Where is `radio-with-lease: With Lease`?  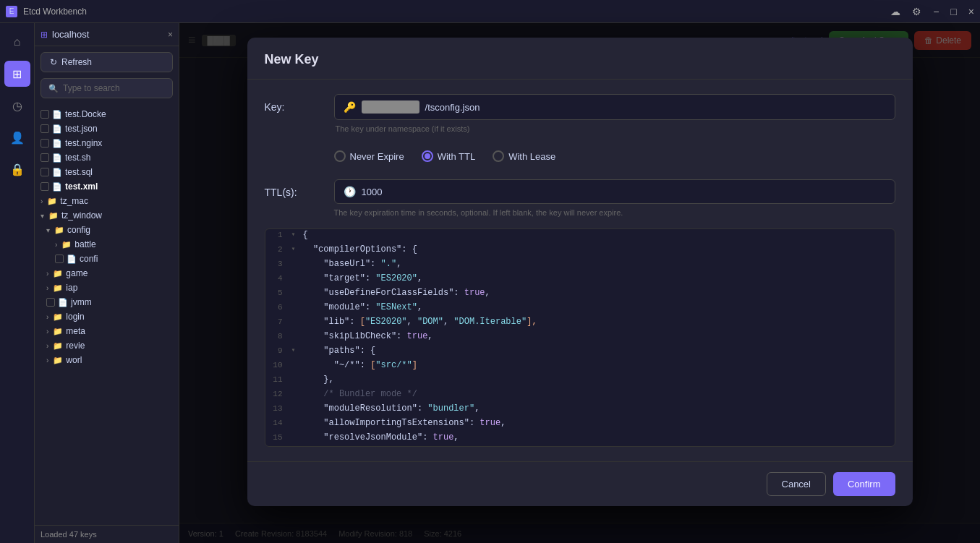 radio-with-lease: With Lease is located at coordinates (524, 156).